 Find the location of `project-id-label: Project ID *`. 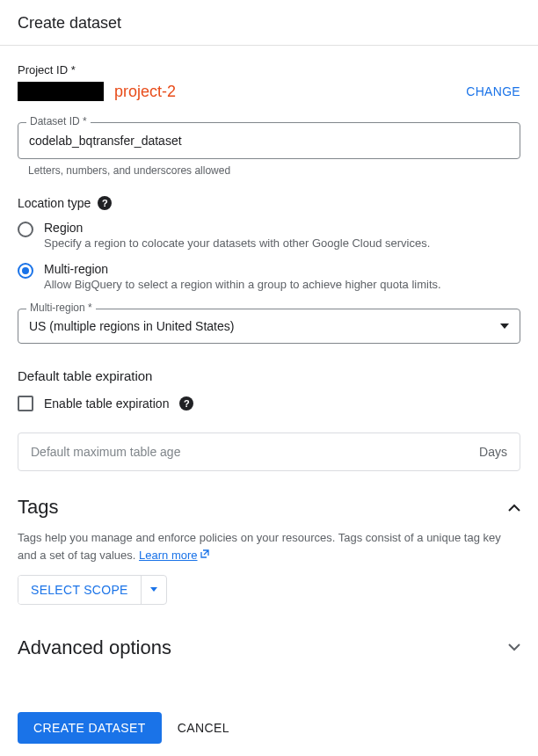

project-id-label: Project ID * is located at coordinates (269, 70).